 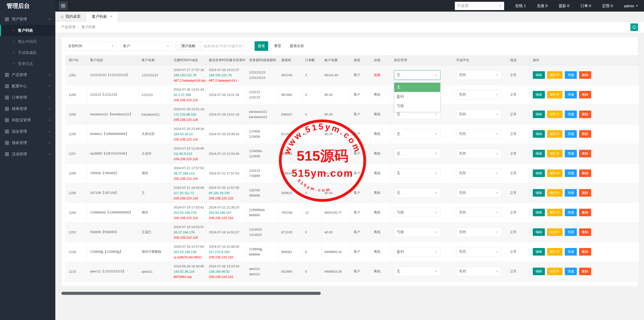 What do you see at coordinates (261, 46) in the screenshot?
I see `search-button: 搜索` at bounding box center [261, 46].